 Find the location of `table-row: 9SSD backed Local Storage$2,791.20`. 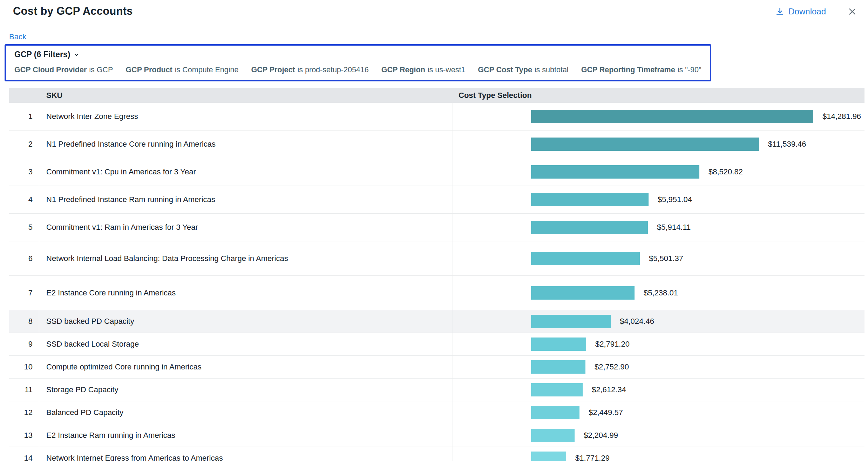

table-row: 9SSD backed Local Storage$2,791.20 is located at coordinates (437, 345).